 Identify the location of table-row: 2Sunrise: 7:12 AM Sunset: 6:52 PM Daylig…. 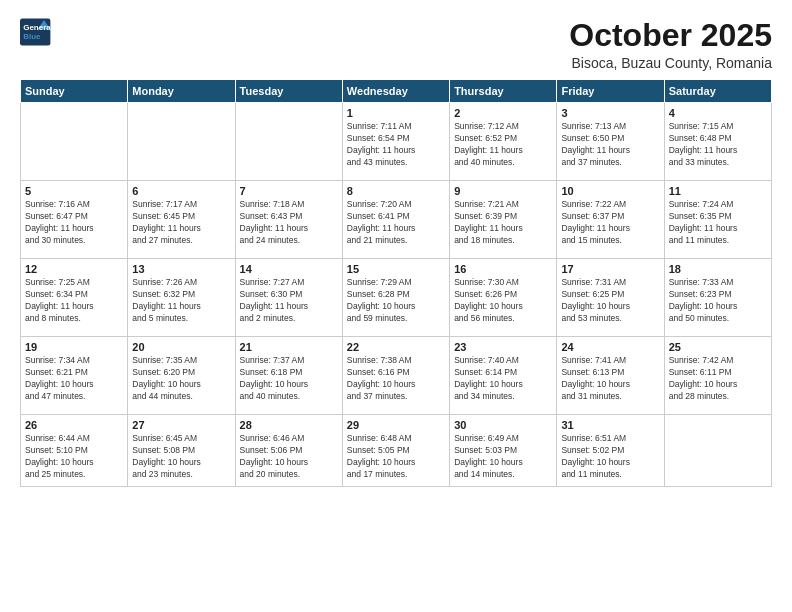
(504, 142).